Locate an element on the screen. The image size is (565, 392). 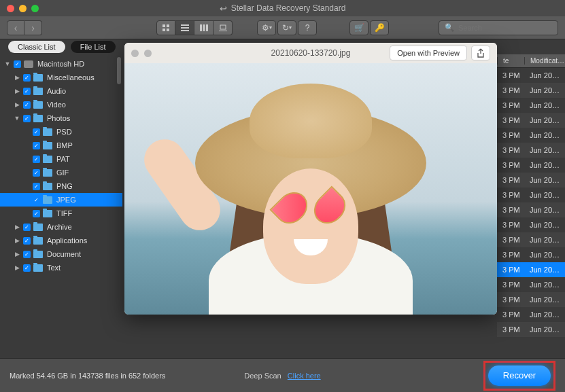
tree-item-png: ✓PNG is located at coordinates (61, 186).